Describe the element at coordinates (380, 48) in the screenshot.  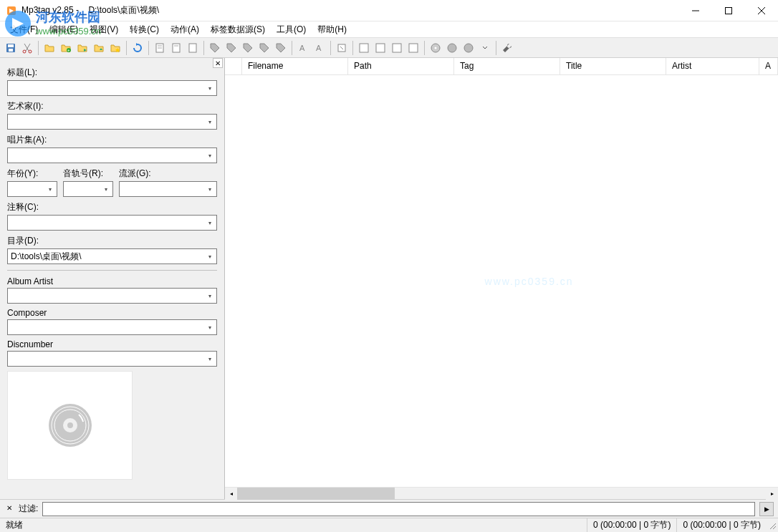
I see `list2-icon` at that location.